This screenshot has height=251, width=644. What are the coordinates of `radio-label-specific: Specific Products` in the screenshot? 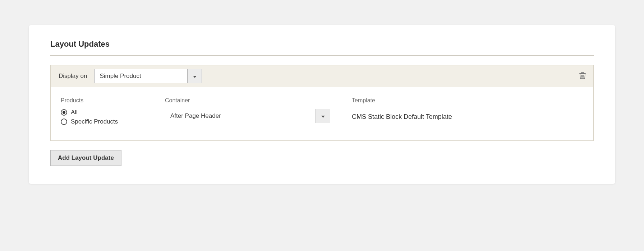 It's located at (94, 122).